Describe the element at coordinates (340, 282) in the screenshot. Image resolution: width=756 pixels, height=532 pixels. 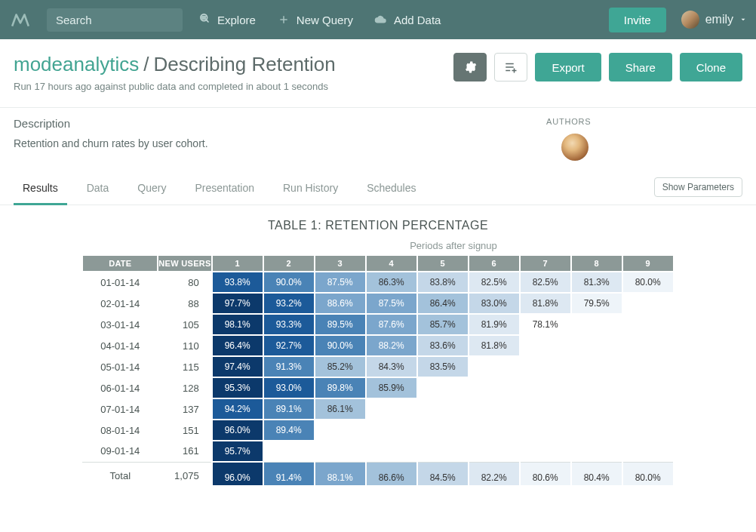
I see `heat-cell: 87.5%` at that location.